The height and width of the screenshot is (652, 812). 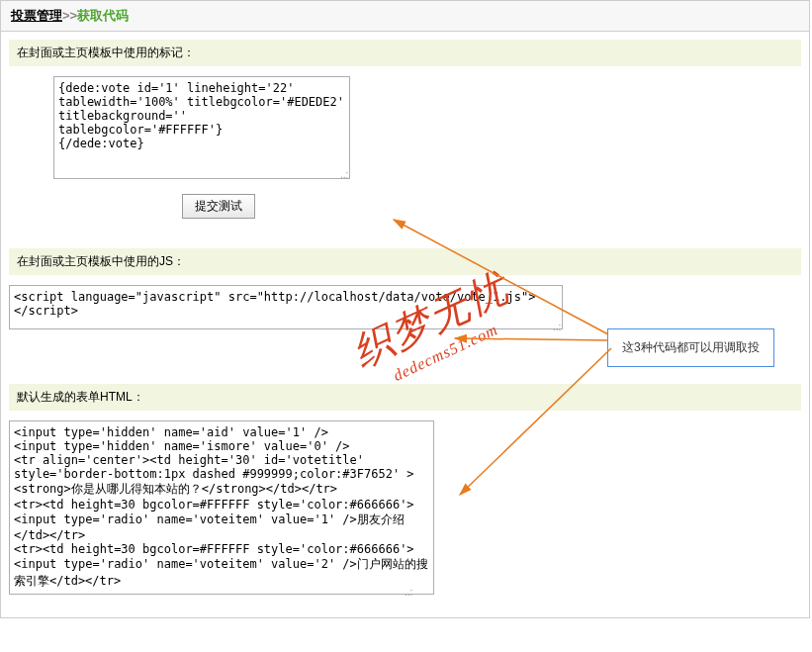 I want to click on breadcrumb-sep: >>, so click(x=69, y=16).